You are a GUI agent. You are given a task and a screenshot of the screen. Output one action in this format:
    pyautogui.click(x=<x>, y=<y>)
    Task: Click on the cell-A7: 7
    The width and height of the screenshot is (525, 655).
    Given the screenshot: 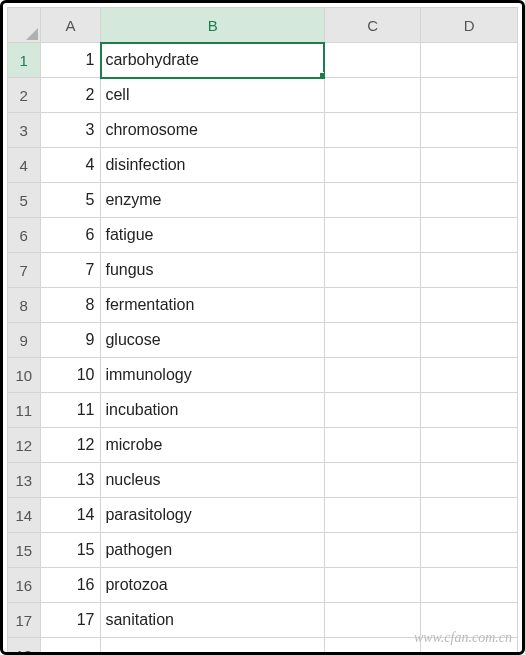 What is the action you would take?
    pyautogui.click(x=70, y=270)
    